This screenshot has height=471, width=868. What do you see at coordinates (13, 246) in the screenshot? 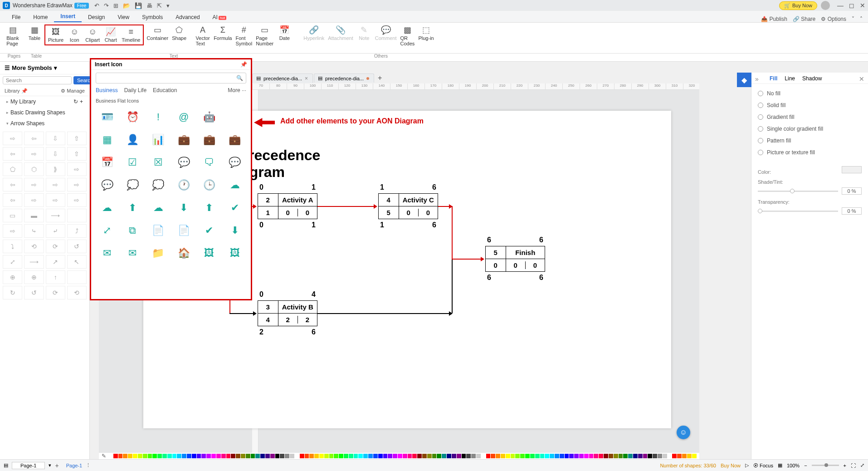
I see `arrow-shape: ⤵` at bounding box center [13, 246].